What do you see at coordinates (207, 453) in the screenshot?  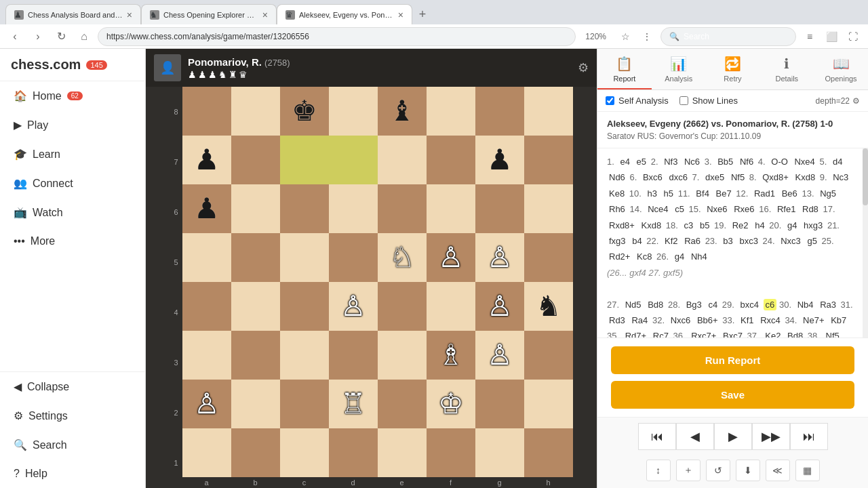 I see `square-a1` at bounding box center [207, 453].